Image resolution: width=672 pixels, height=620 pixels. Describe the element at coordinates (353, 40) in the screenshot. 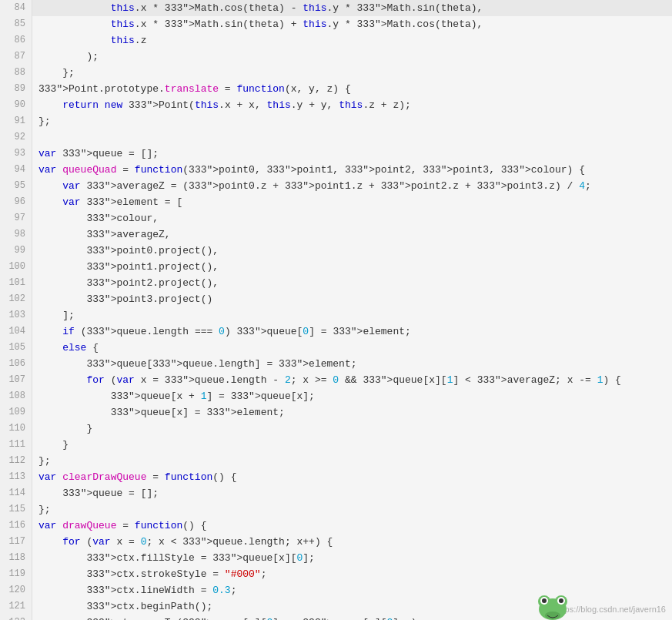

I see `code-content: this.z` at that location.